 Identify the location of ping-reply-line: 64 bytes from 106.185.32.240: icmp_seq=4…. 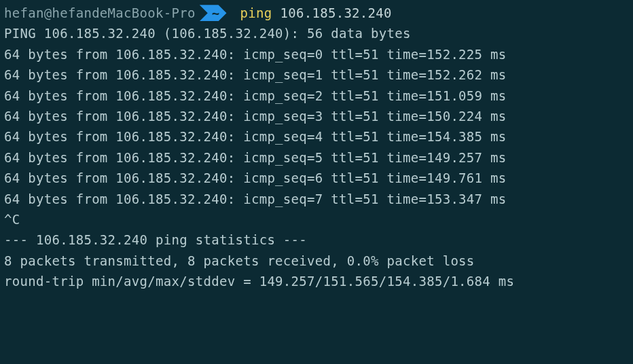
(316, 136).